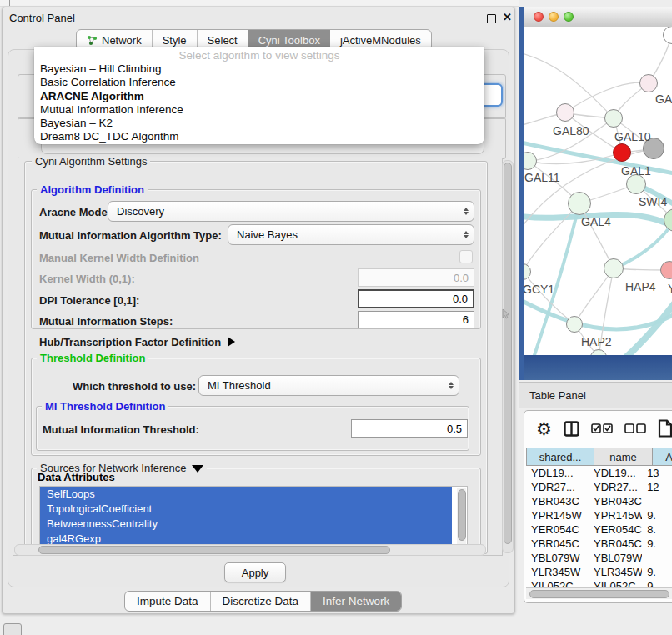 This screenshot has height=635, width=672. Describe the element at coordinates (246, 524) in the screenshot. I see `attribute-item-betweennesscentrality: BetweennessCentrality` at that location.